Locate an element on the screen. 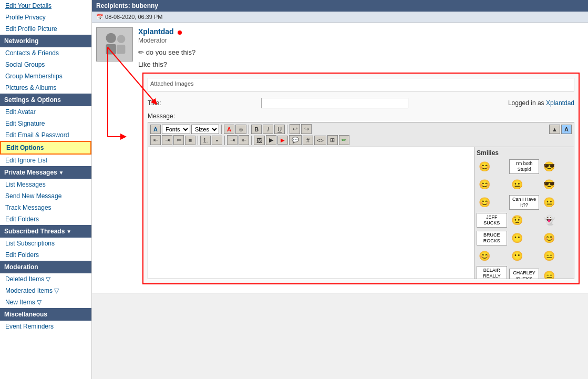  align-left-button: ⇤ is located at coordinates (156, 140).